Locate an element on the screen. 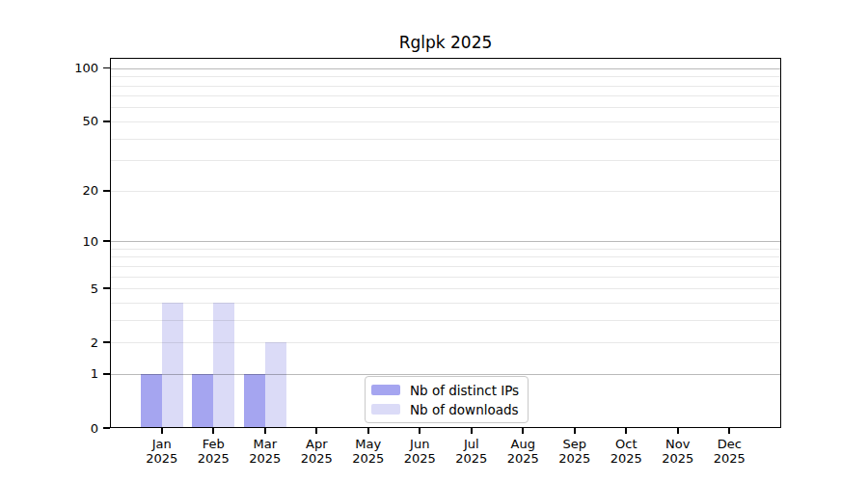  y-tick-label: 0 is located at coordinates (79, 428).